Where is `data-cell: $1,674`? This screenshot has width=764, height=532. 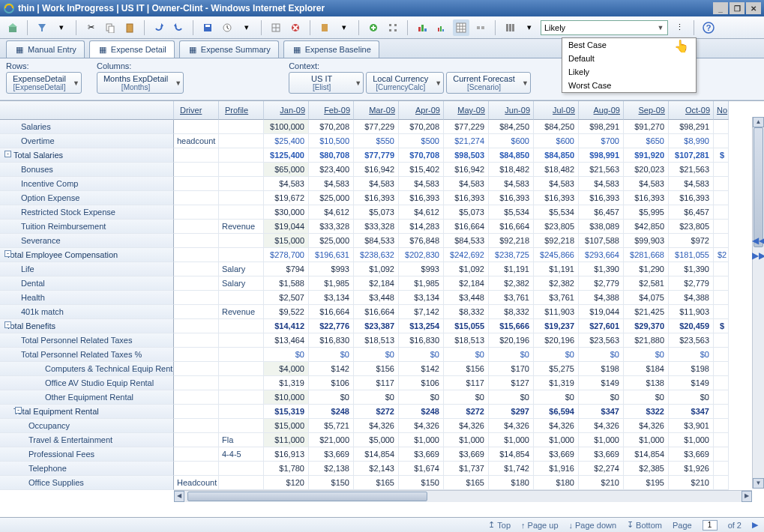
data-cell: $1,674 is located at coordinates (421, 469).